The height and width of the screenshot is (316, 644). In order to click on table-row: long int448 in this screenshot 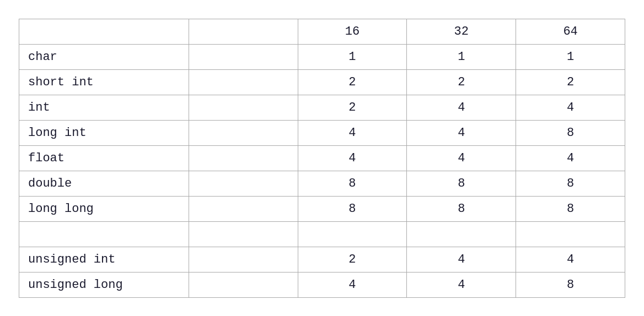, I will do `click(322, 133)`.